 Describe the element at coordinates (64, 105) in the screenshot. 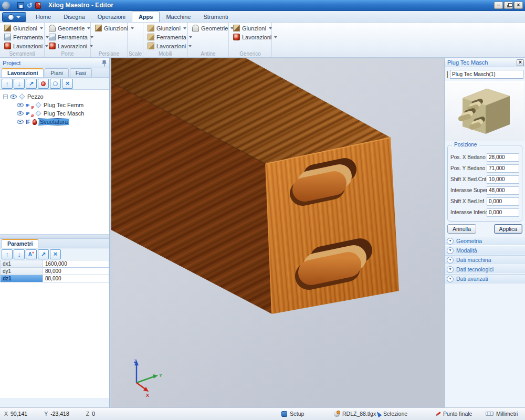

I see `tree-label: Plug Tec Femm` at that location.